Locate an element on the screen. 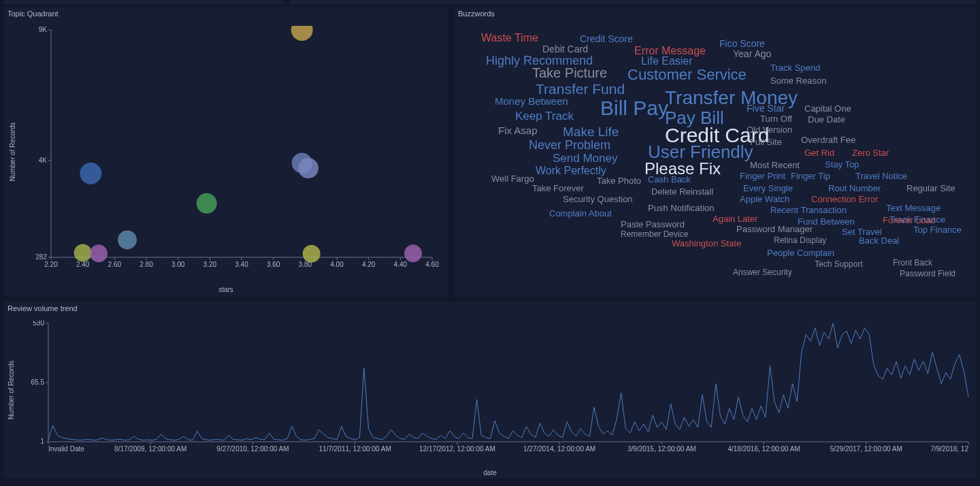 This screenshot has height=486, width=980. buzzword: Capital One is located at coordinates (828, 109).